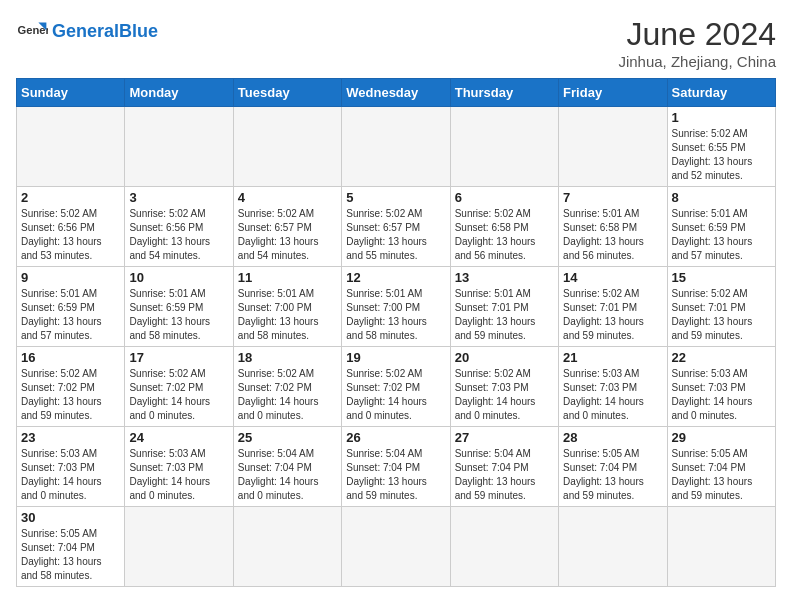  What do you see at coordinates (396, 227) in the screenshot?
I see `day-cell: 5Sunrise: 5:02 AM Sunset: 6:57 PM Daylig…` at bounding box center [396, 227].